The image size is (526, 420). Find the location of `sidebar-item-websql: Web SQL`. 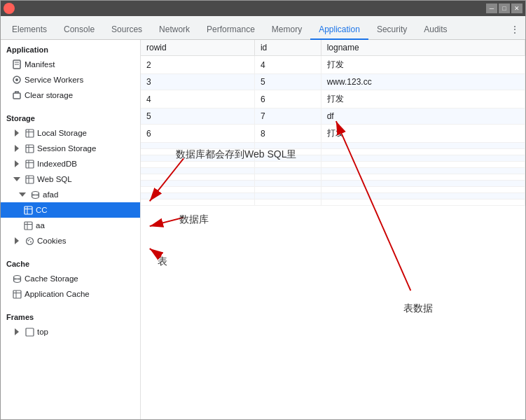

sidebar-item-websql: Web SQL is located at coordinates (70, 179).